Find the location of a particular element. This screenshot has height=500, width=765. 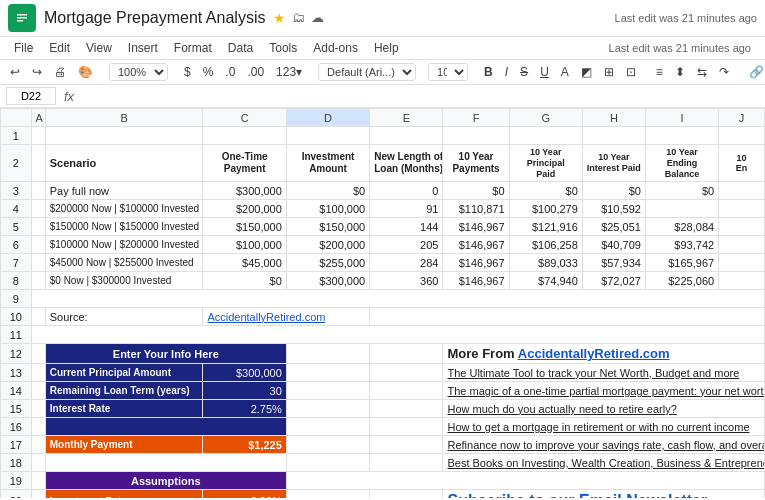

cell-d20 is located at coordinates (328, 494).